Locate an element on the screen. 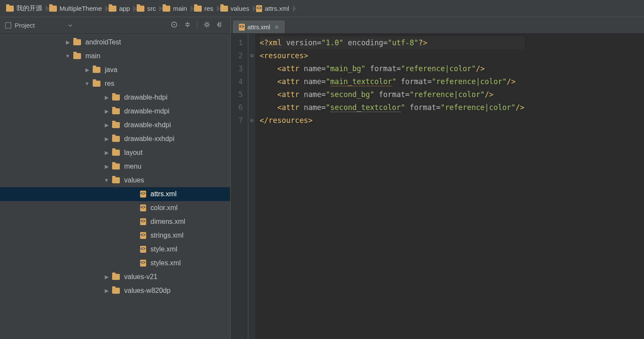 The image size is (644, 339). chevron-down-icon is located at coordinates (70, 25).